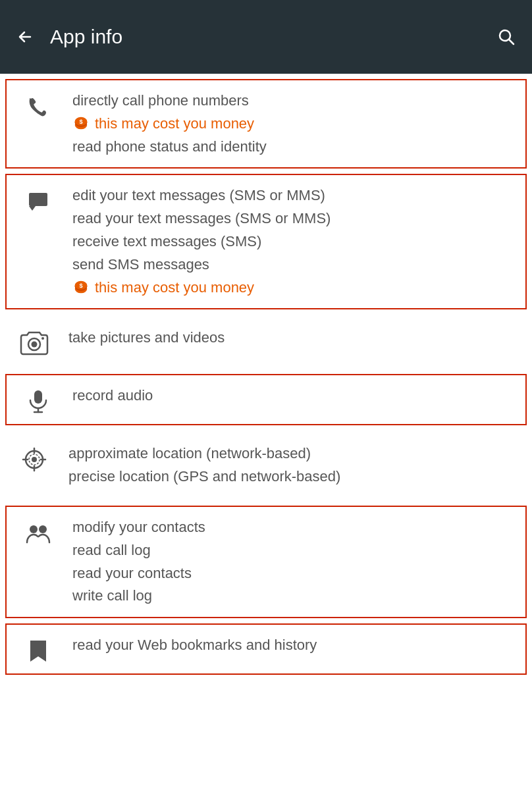 The height and width of the screenshot is (790, 532). I want to click on search-icon, so click(506, 37).